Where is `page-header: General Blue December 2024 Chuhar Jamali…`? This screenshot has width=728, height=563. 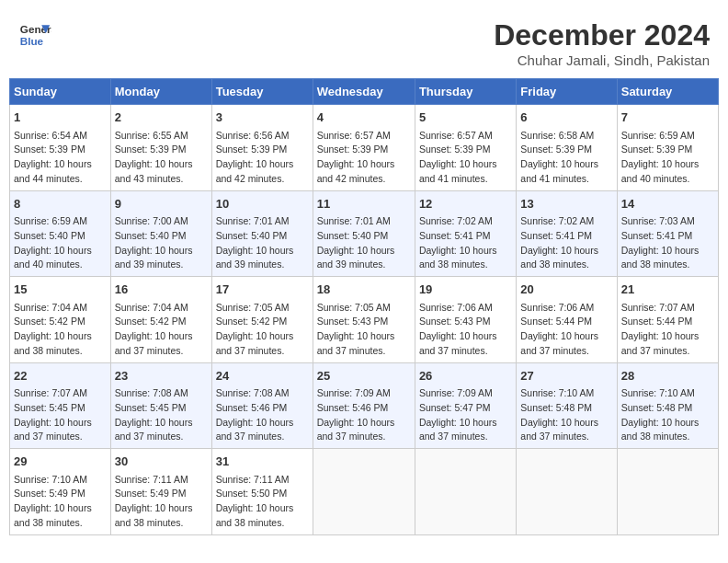 page-header: General Blue December 2024 Chuhar Jamali… is located at coordinates (364, 40).